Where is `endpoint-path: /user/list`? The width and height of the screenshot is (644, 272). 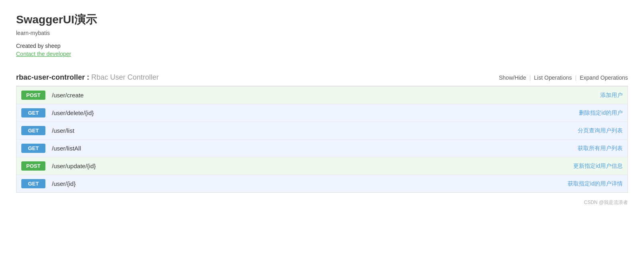
endpoint-path: /user/list is located at coordinates (315, 130).